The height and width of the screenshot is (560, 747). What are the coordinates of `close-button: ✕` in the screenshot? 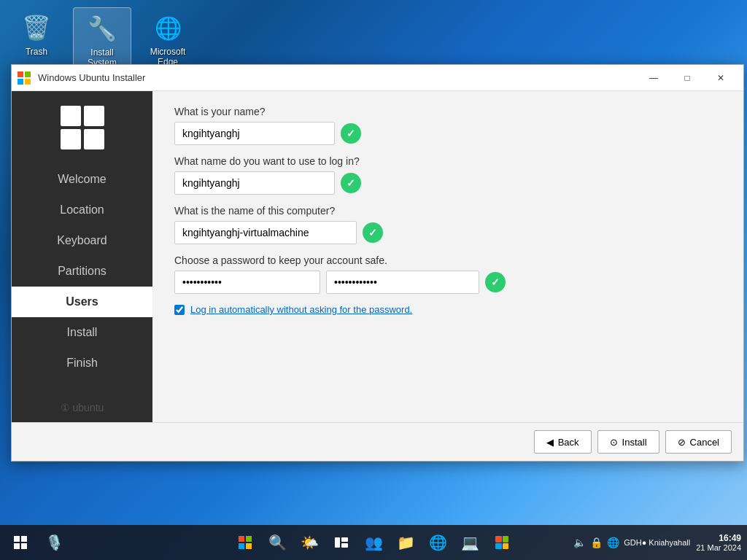 It's located at (721, 78).